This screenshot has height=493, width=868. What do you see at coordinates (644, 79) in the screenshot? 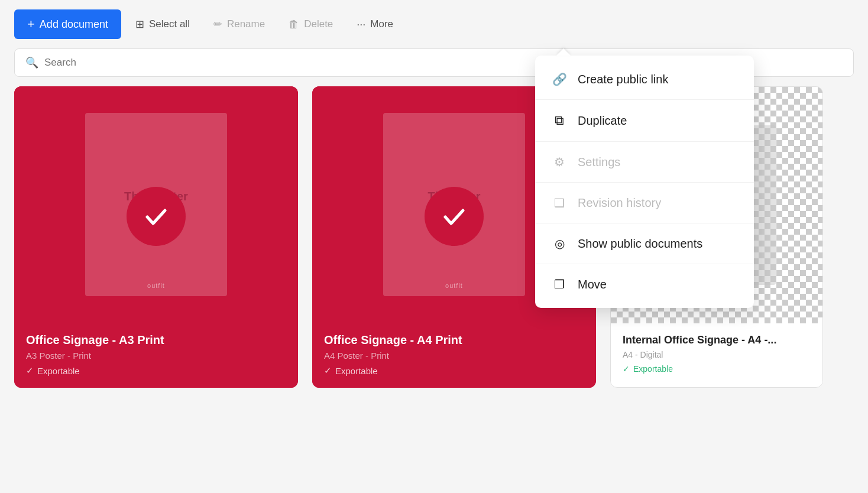
I see `dropdown-item-create-public-link: 🔗 Create public link` at bounding box center [644, 79].